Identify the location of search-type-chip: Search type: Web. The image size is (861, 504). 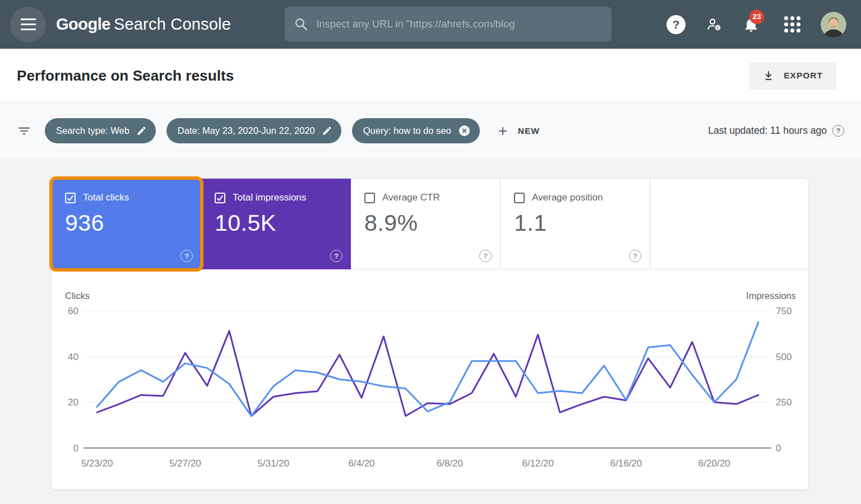
(100, 131).